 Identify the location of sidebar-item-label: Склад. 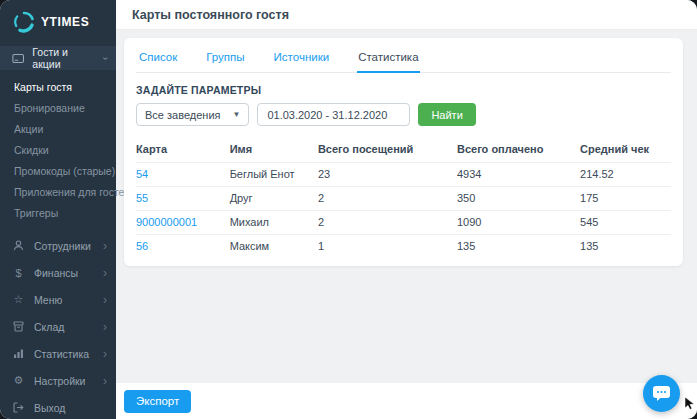
(49, 327).